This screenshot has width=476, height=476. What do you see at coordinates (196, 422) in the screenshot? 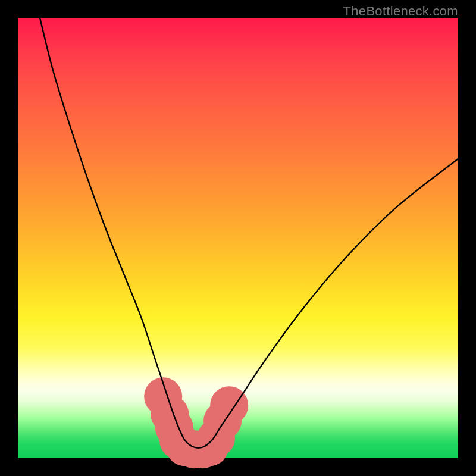
I see `bead-layer` at bounding box center [196, 422].